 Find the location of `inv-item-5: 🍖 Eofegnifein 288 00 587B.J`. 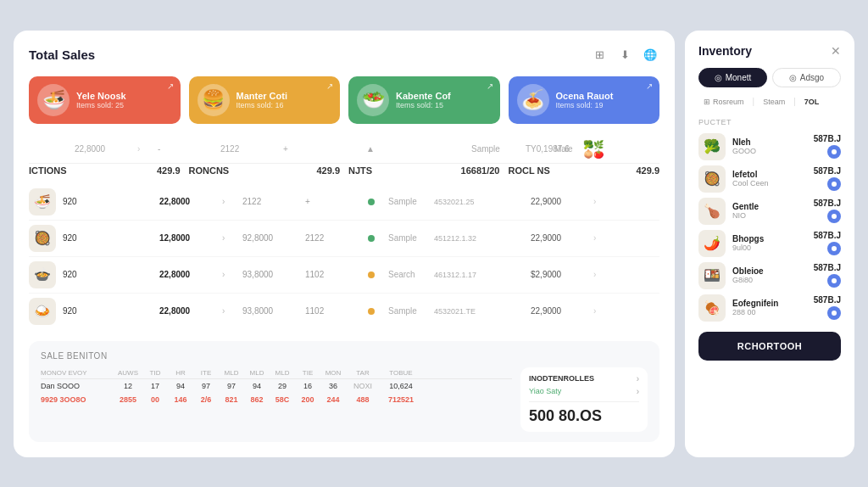

inv-item-5: 🍖 Eofegnifein 288 00 587B.J is located at coordinates (770, 308).